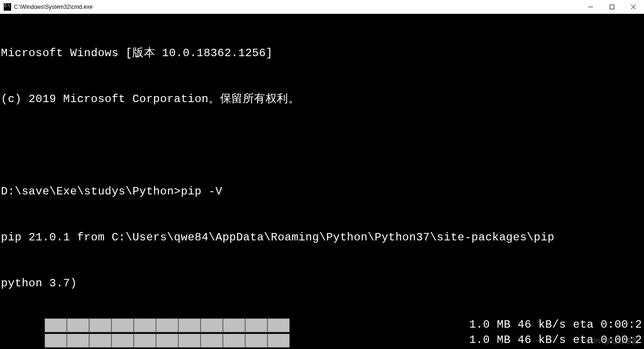 This screenshot has height=349, width=644. I want to click on close-button, so click(633, 7).